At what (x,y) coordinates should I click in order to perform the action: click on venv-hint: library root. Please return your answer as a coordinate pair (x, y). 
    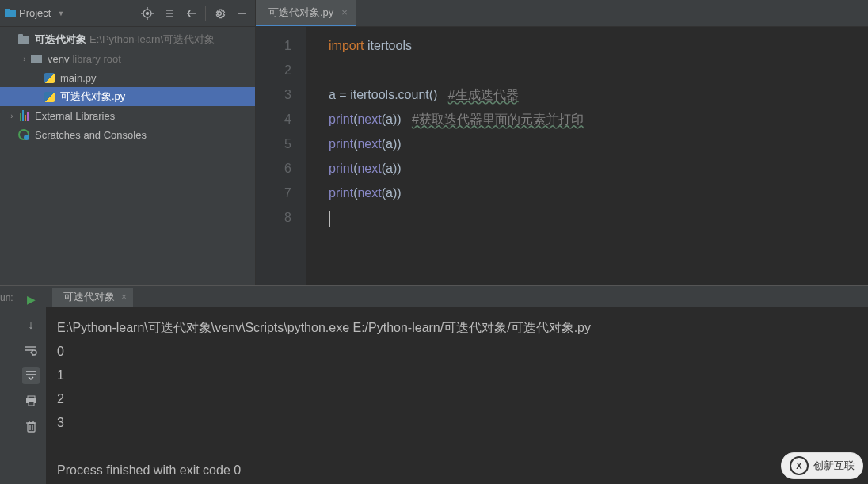
    Looking at the image, I should click on (97, 59).